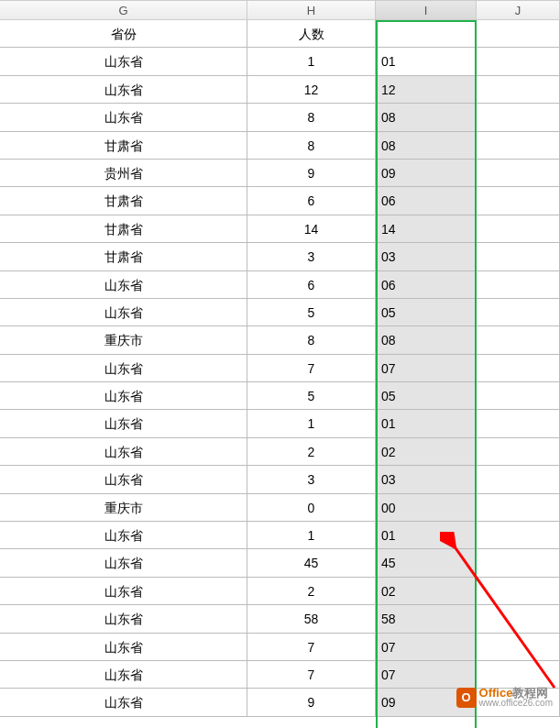  Describe the element at coordinates (426, 508) in the screenshot. I see `cell-formatted: 00` at that location.